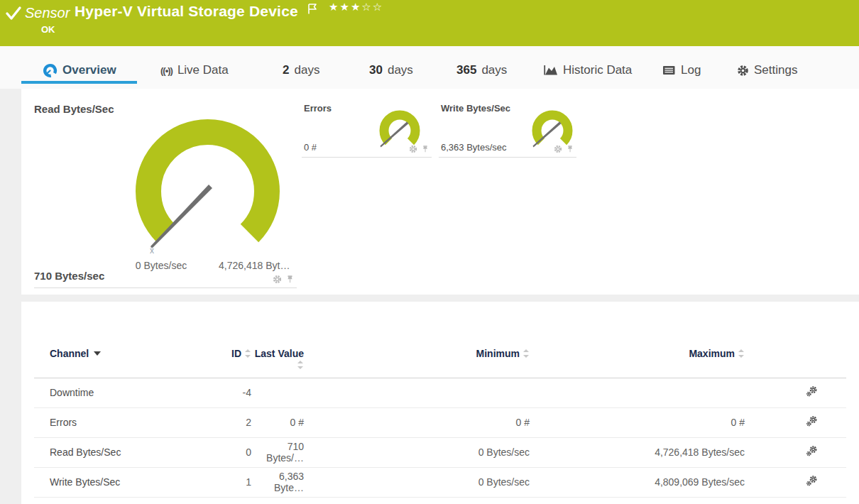 The image size is (859, 504). Describe the element at coordinates (372, 7) in the screenshot. I see `stars-empty: ☆☆` at that location.